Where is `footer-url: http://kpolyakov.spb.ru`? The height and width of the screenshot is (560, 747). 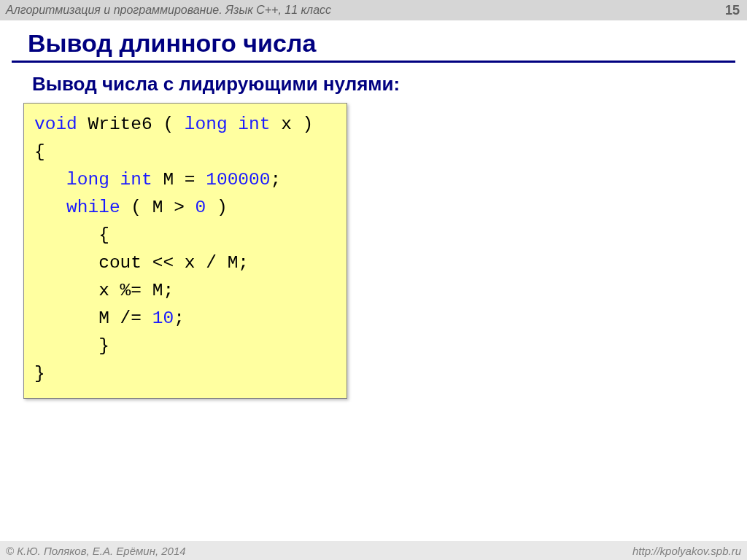
footer-url: http://kpolyakov.spb.ru is located at coordinates (687, 551).